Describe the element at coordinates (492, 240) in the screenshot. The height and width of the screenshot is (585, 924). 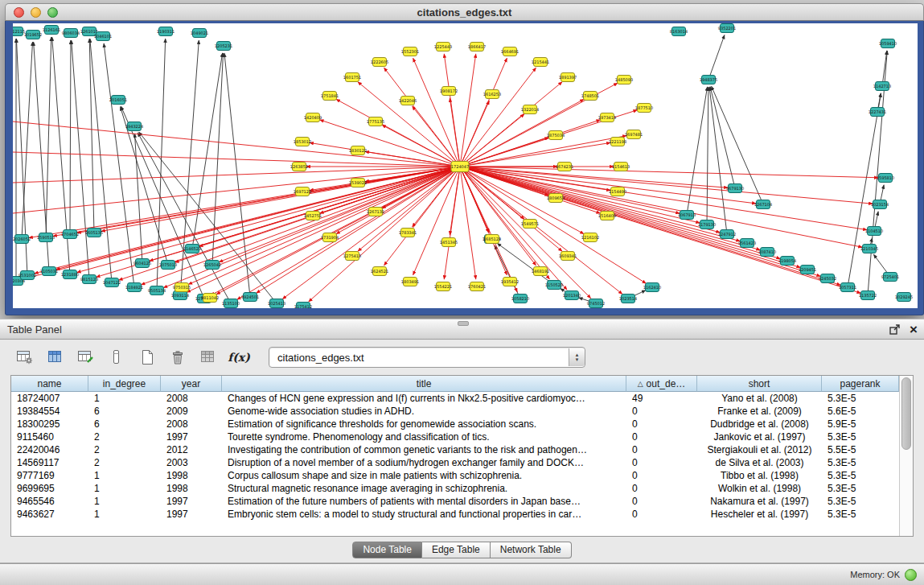
I see `graph-node: 1685123` at that location.